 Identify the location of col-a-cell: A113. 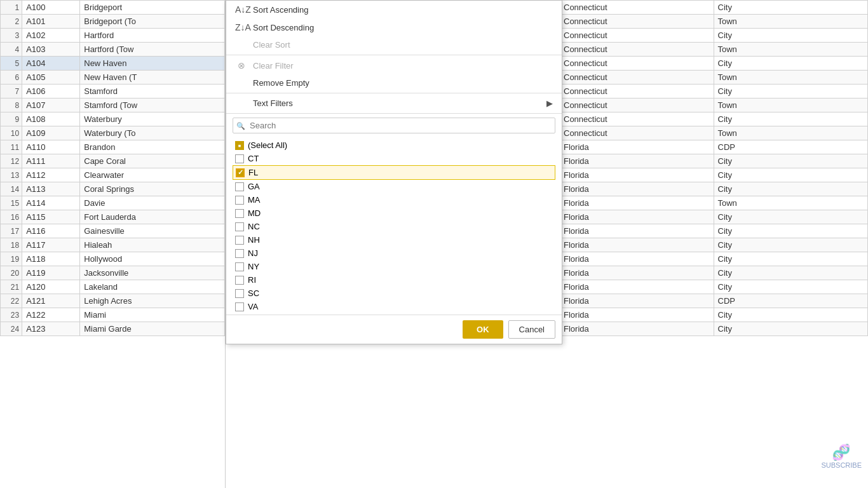
(51, 189).